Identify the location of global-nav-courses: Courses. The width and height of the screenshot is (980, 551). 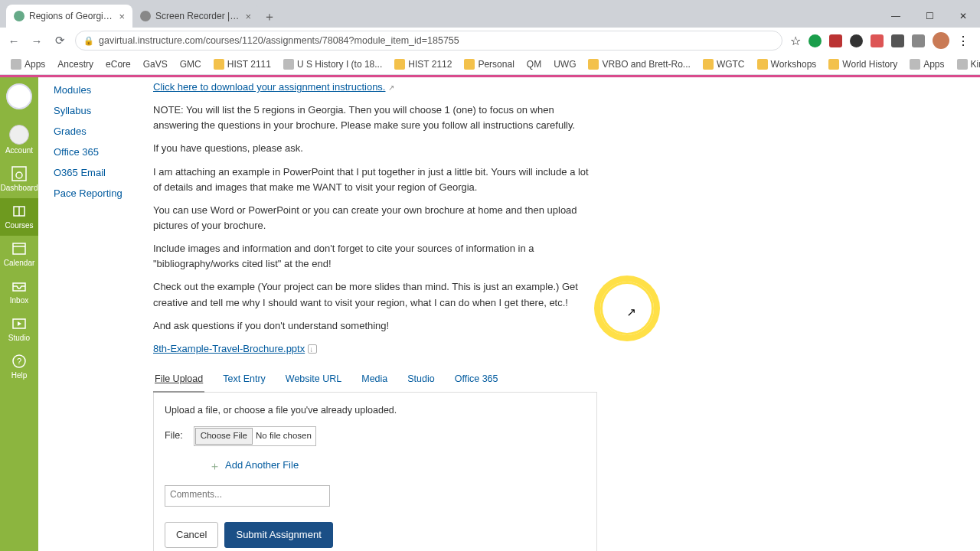
(19, 217).